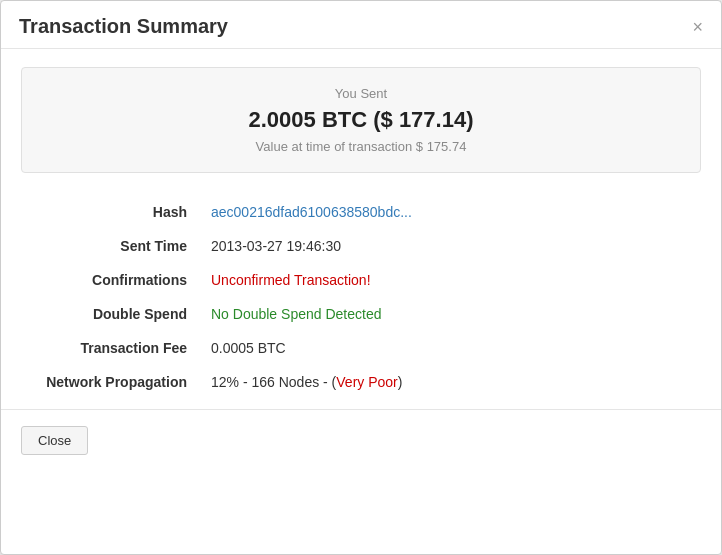  What do you see at coordinates (451, 280) in the screenshot?
I see `confirmations-value-cell: Unconfirmed Transaction!` at bounding box center [451, 280].